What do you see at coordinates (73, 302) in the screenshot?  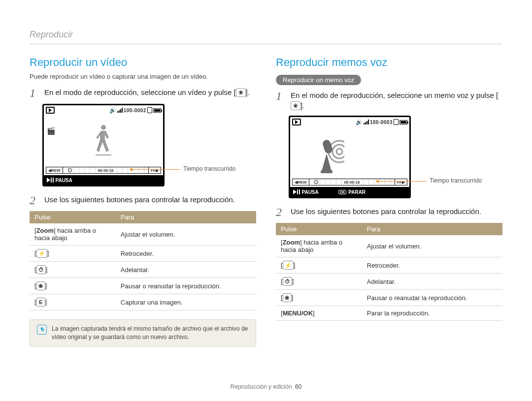 I see `cell-pulse: [E]` at bounding box center [73, 302].